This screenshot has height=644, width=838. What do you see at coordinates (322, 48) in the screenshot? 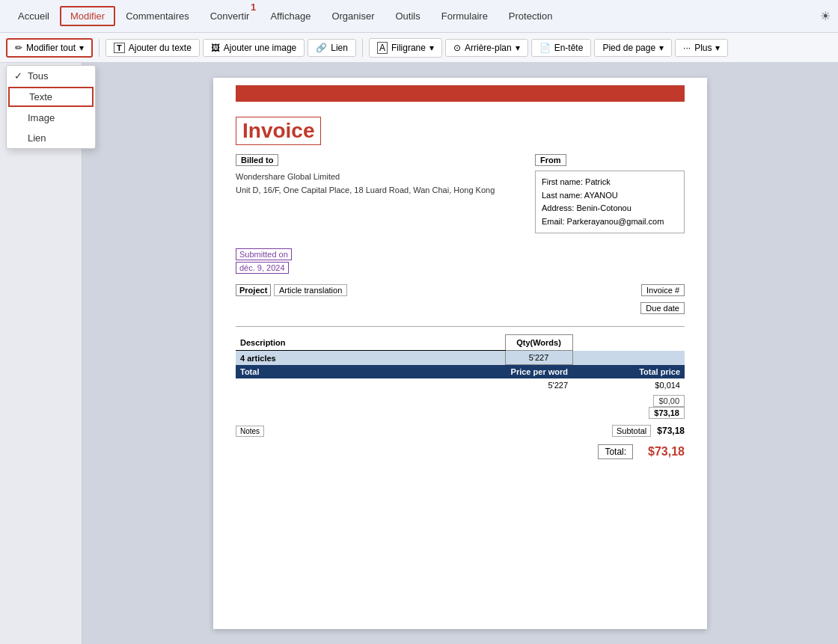
I see `link-icon: 🔗` at bounding box center [322, 48].